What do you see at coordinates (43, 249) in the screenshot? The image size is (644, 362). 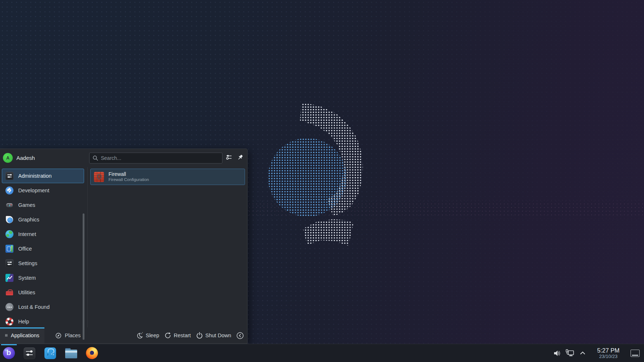 I see `category-office: Office` at bounding box center [43, 249].